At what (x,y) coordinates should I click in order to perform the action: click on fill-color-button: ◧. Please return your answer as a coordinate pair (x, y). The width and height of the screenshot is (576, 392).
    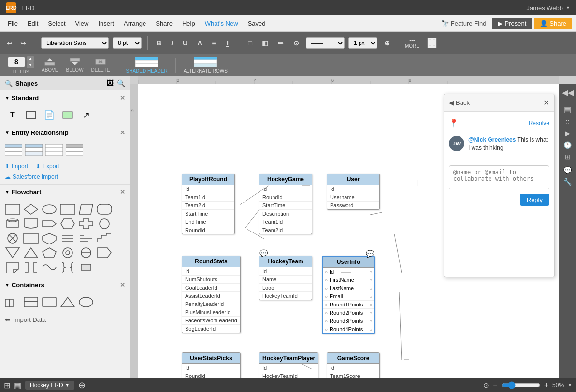
    Looking at the image, I should click on (265, 43).